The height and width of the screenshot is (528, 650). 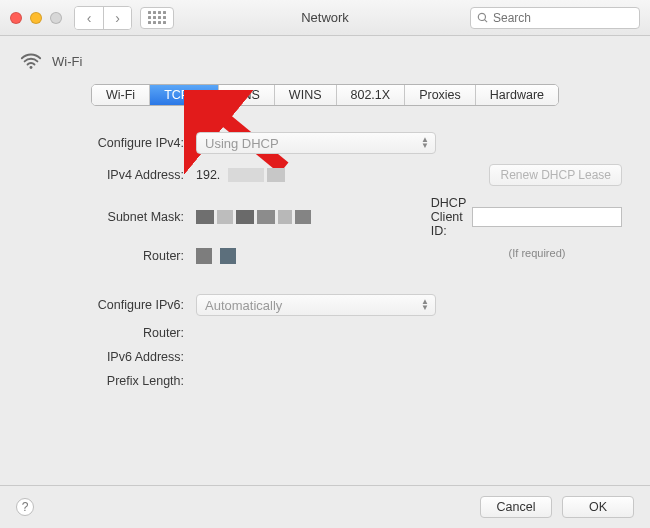 What do you see at coordinates (325, 18) in the screenshot?
I see `titlebar: ‹ › Network` at bounding box center [325, 18].